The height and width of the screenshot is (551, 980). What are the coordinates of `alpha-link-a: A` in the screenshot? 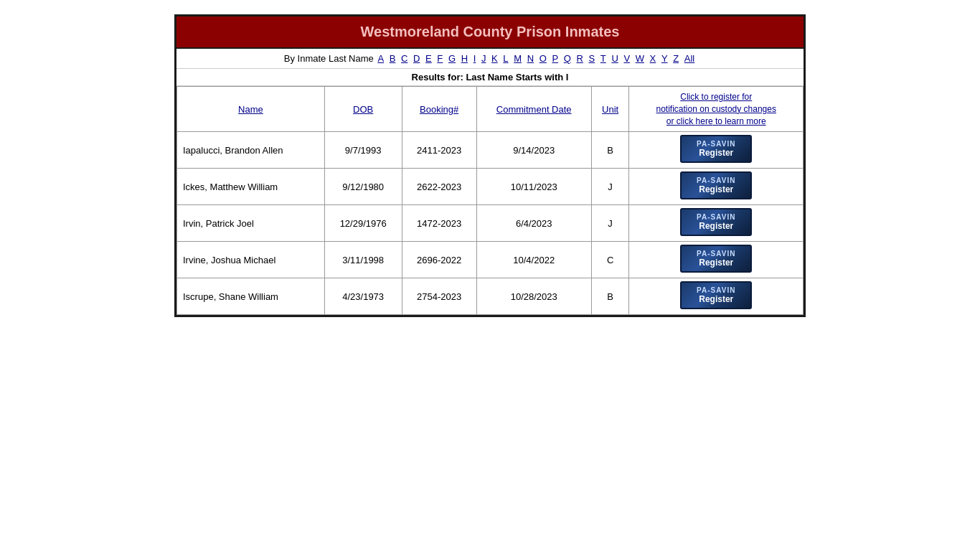 It's located at (380, 59).